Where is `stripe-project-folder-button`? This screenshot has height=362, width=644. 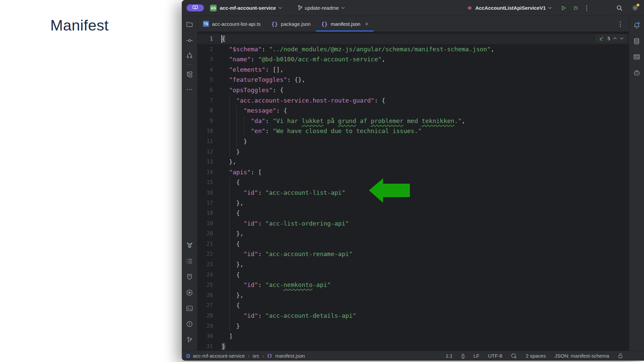 stripe-project-folder-button is located at coordinates (190, 24).